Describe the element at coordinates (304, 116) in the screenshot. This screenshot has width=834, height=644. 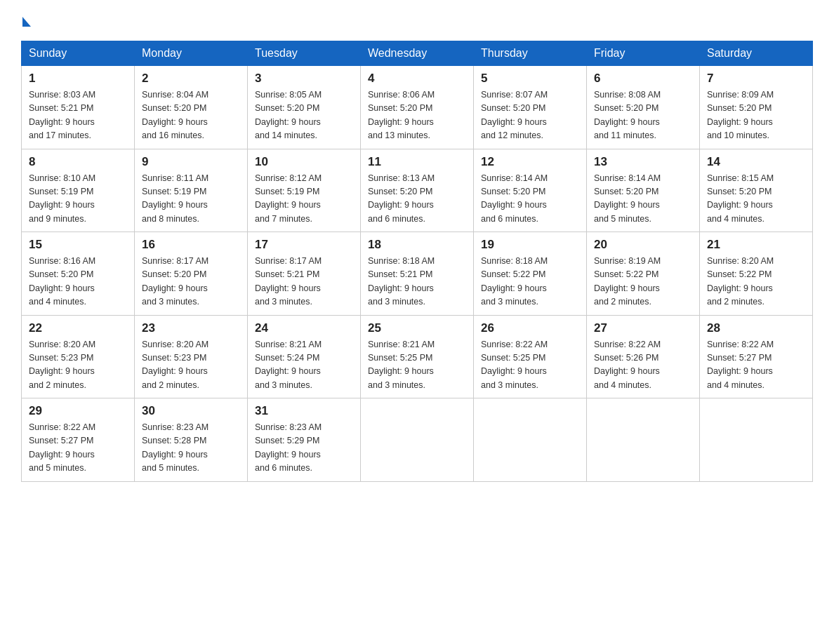
I see `day-info: Sunrise: 8:05 AMSunset: 5:20 PMDaylight:…` at that location.